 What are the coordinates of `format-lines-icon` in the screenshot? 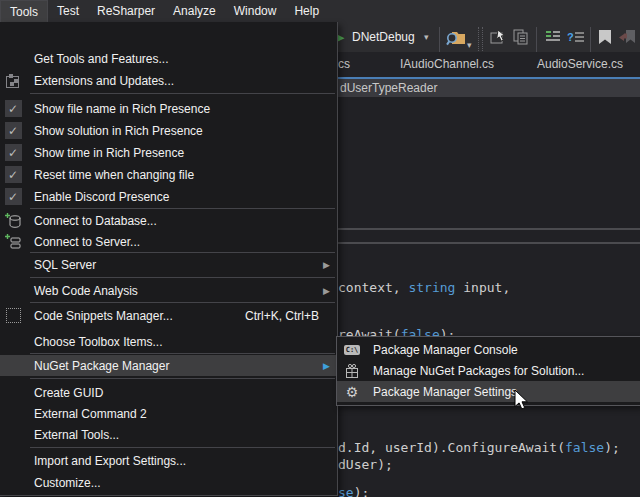 It's located at (552, 37).